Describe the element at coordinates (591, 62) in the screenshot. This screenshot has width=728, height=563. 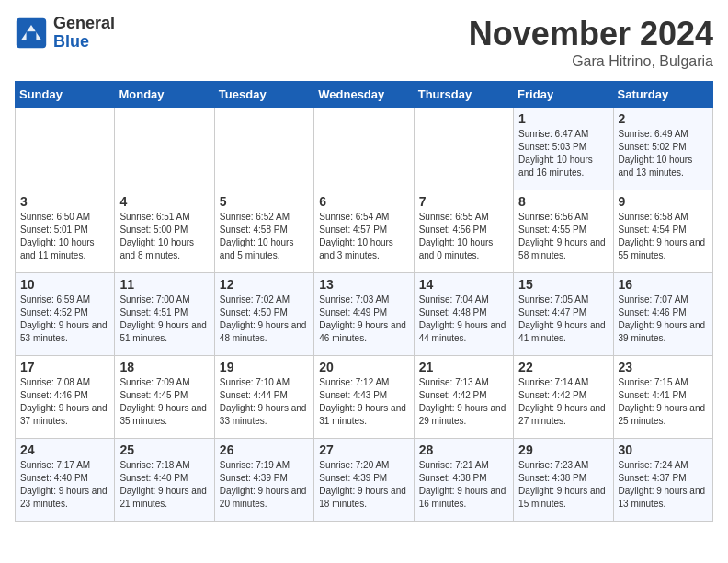
I see `location-subtitle: Gara Hitrino, Bulgaria` at that location.